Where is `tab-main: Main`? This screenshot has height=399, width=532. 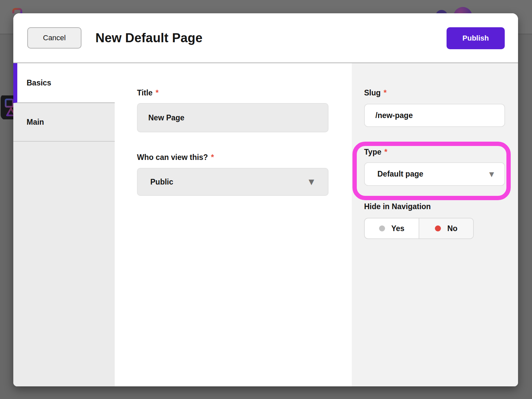 tab-main: Main is located at coordinates (64, 122).